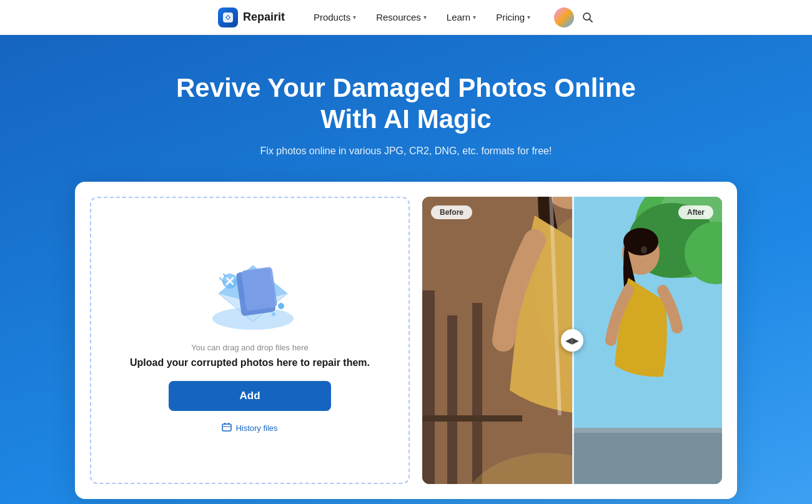 The height and width of the screenshot is (504, 812). I want to click on upload-illustration, so click(250, 287).